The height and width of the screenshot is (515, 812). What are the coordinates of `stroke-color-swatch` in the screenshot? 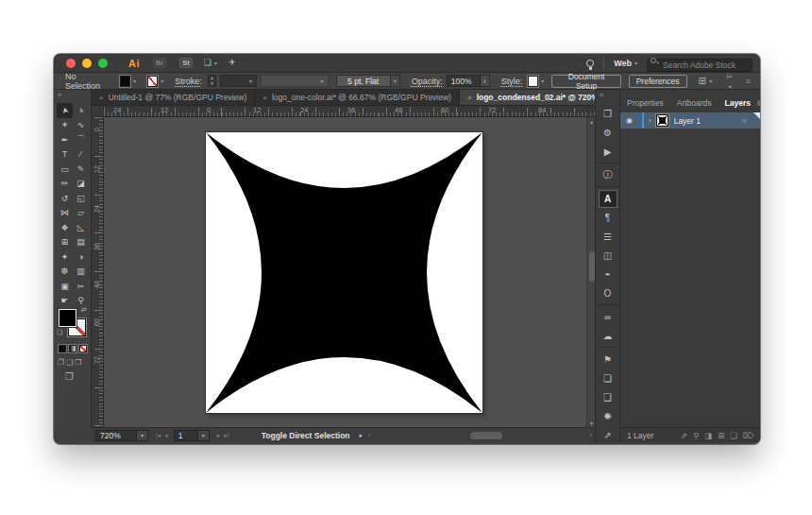 It's located at (153, 81).